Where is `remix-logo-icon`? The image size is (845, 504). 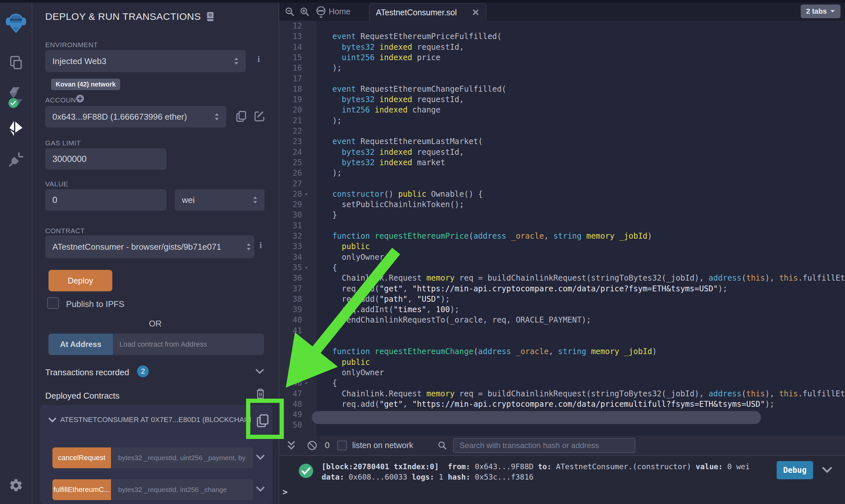
remix-logo-icon is located at coordinates (16, 24).